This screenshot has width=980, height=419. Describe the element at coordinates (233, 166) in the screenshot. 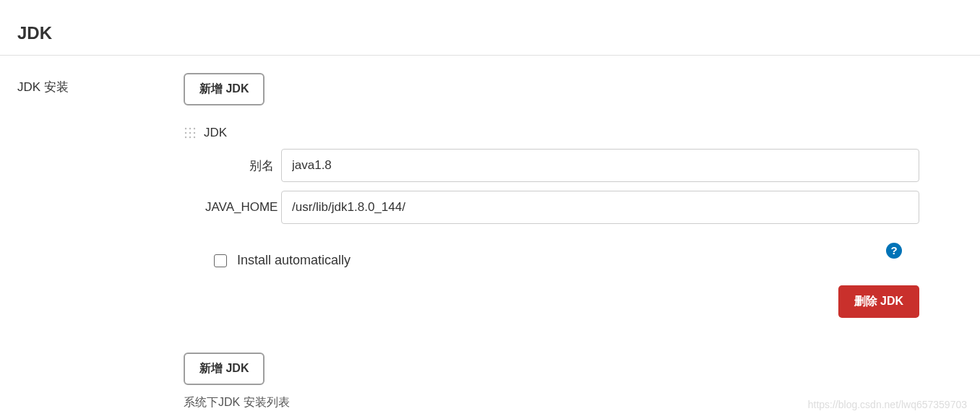

I see `alias-label: 别名` at that location.